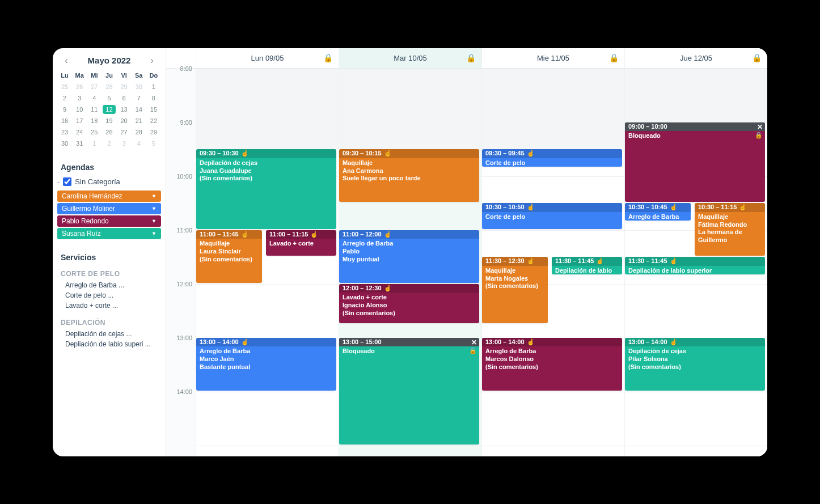  What do you see at coordinates (109, 209) in the screenshot?
I see `agenda-chip: Guillermo Moliner▼` at bounding box center [109, 209].